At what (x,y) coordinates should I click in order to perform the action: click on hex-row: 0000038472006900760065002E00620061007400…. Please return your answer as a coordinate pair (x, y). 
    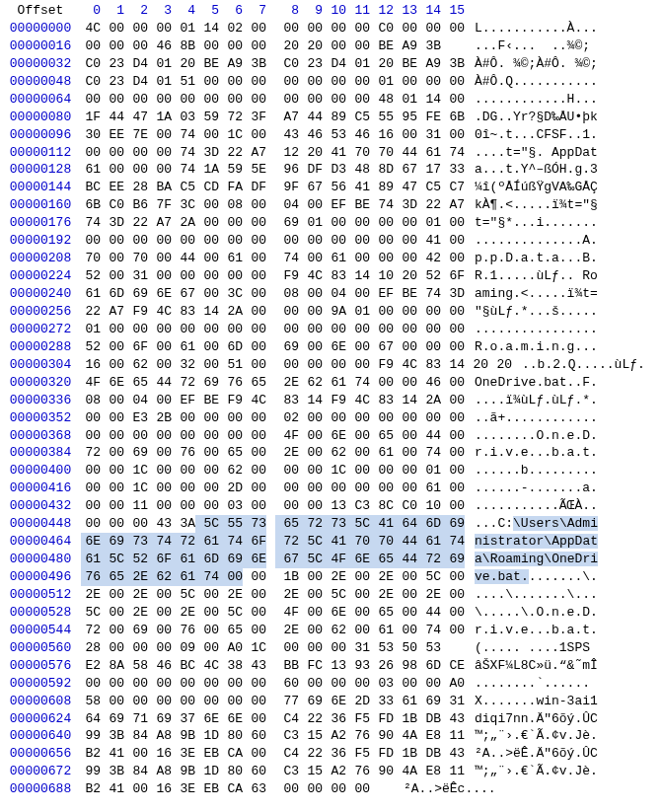
    Looking at the image, I should click on (333, 453).